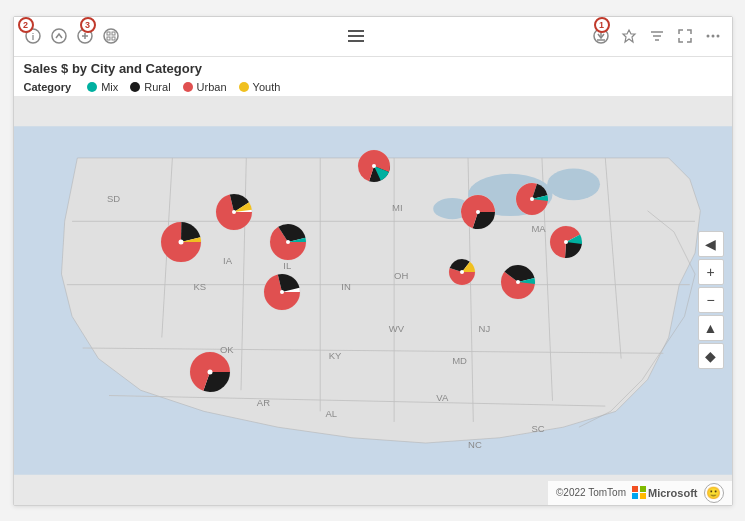 The width and height of the screenshot is (745, 521). What do you see at coordinates (210, 374) in the screenshot?
I see `pie-marker-ar` at bounding box center [210, 374].